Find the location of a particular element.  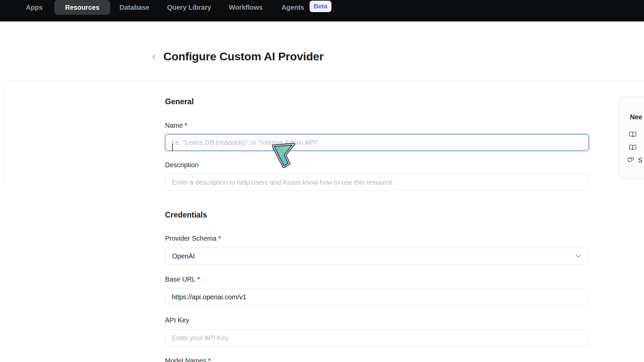

help-link-support: S is located at coordinates (635, 160).